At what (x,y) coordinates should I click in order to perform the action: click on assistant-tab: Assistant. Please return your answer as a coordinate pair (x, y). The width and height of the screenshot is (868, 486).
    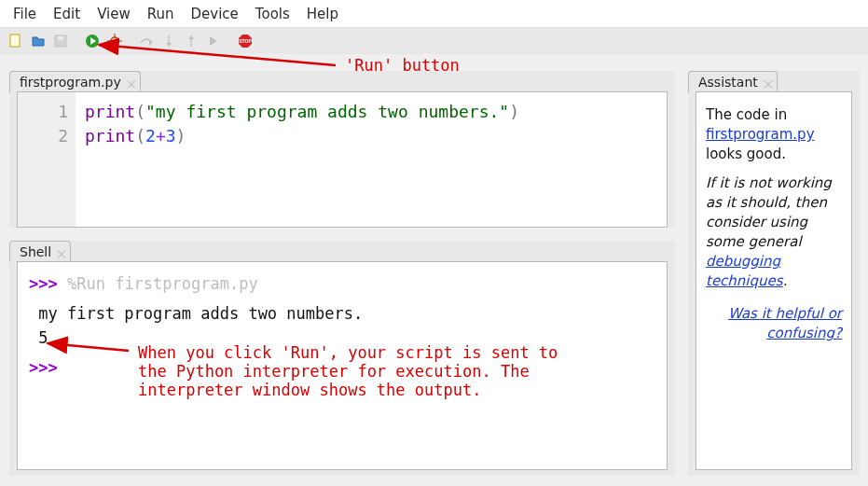
    Looking at the image, I should click on (733, 82).